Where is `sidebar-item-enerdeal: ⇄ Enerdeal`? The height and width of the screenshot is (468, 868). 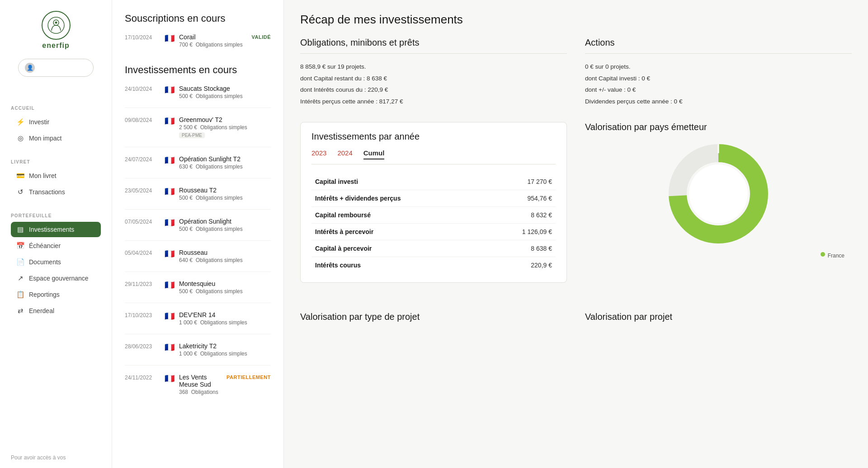
sidebar-item-enerdeal: ⇄ Enerdeal is located at coordinates (56, 311).